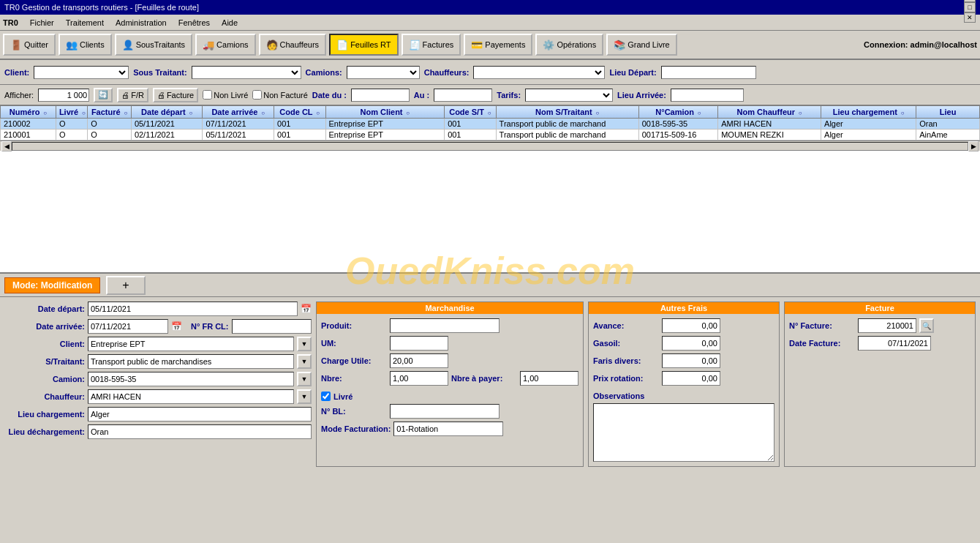 The width and height of the screenshot is (980, 543). Describe the element at coordinates (230, 23) in the screenshot. I see `menu-aide: Aide` at that location.